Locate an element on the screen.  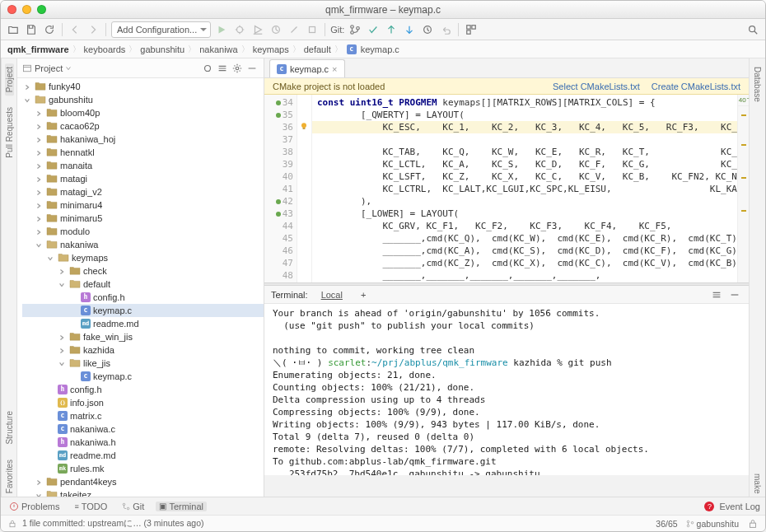
tree-file: mkrules.mk is located at coordinates (143, 469).